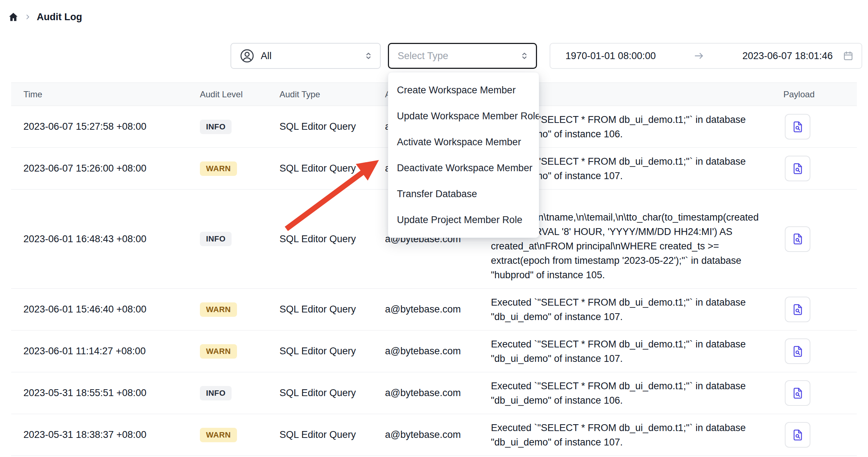 The width and height of the screenshot is (868, 457). Describe the element at coordinates (106, 239) in the screenshot. I see `audit-time: 2023-06-01 16:48:43 +08:00` at that location.